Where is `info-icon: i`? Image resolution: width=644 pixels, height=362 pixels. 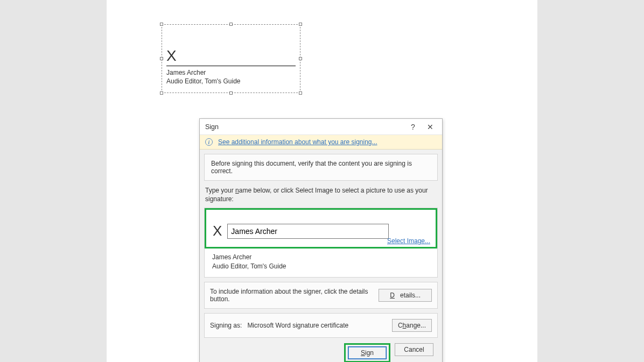 info-icon: i is located at coordinates (209, 142).